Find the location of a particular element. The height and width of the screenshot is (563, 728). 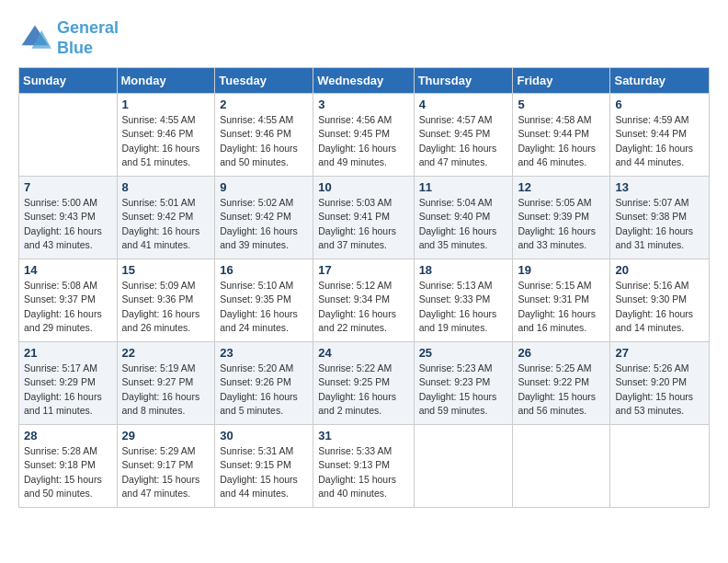

day-number: 4 is located at coordinates (463, 105).